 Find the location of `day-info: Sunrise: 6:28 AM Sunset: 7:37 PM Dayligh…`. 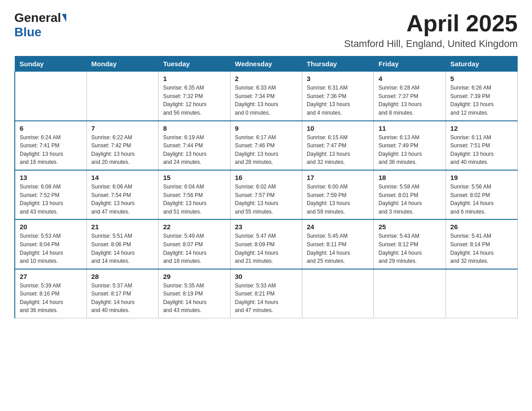

day-info: Sunrise: 6:28 AM Sunset: 7:37 PM Dayligh… is located at coordinates (409, 100).